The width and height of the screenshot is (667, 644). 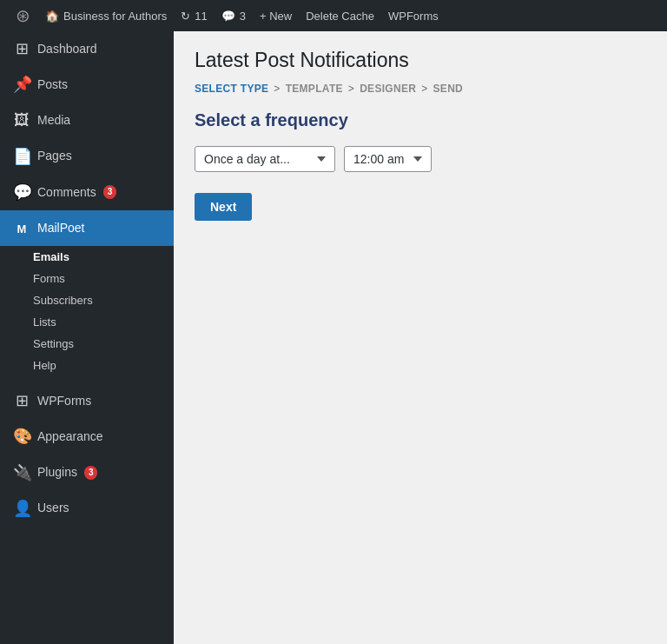 What do you see at coordinates (110, 192) in the screenshot?
I see `comments-badge: 3` at bounding box center [110, 192].